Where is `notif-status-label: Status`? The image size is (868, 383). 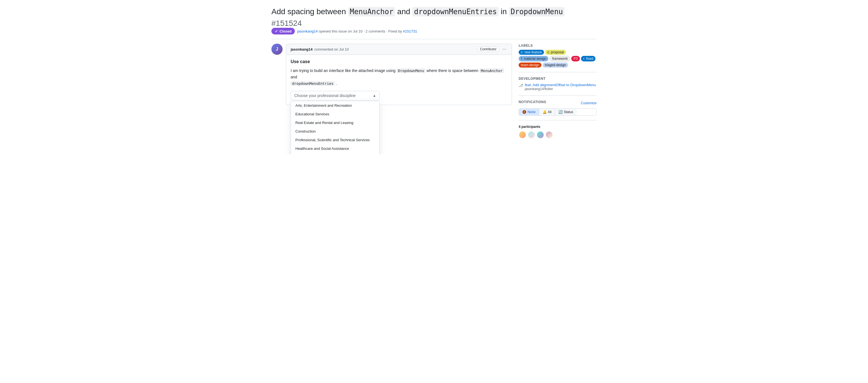 notif-status-label: Status is located at coordinates (568, 112).